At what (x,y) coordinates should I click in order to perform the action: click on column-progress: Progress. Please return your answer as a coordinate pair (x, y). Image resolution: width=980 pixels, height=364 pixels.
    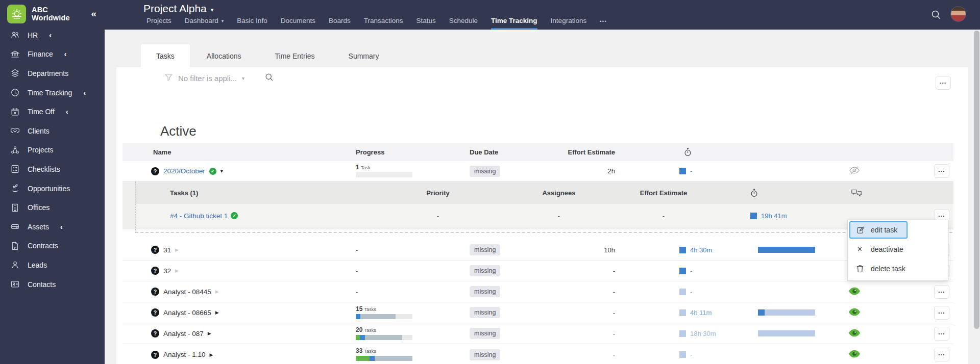
    Looking at the image, I should click on (370, 152).